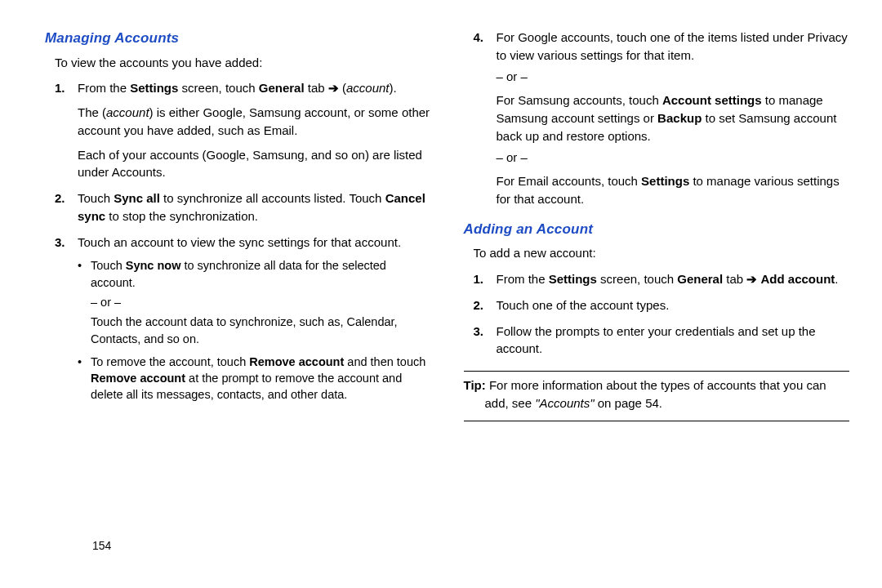 The height and width of the screenshot is (588, 882). Describe the element at coordinates (181, 216) in the screenshot. I see `t: to stop the synchronization.` at that location.